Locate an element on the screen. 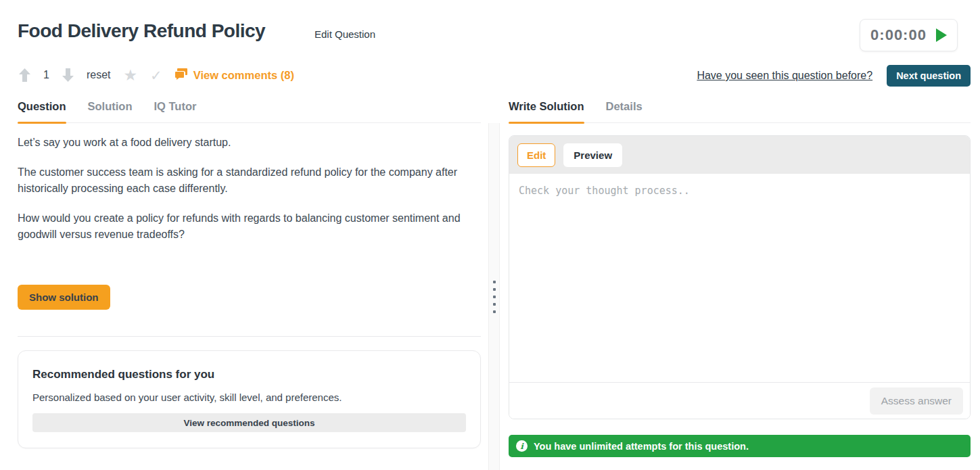 This screenshot has height=470, width=980. bookmark-star-icon: ★ is located at coordinates (130, 76).